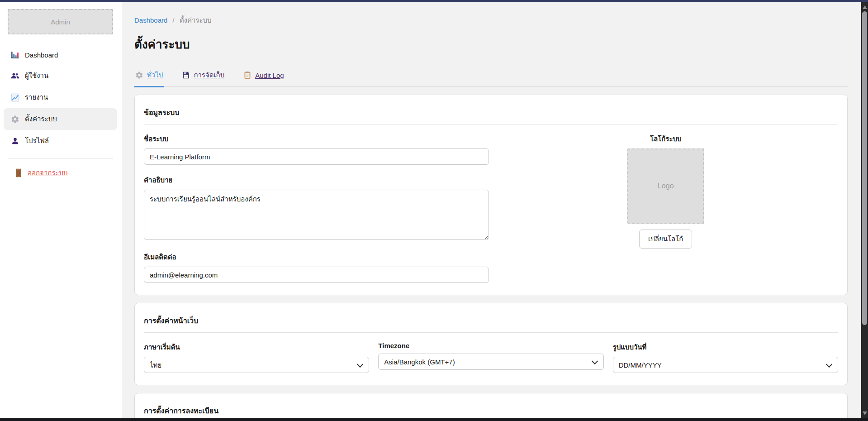  I want to click on logout-link: ออกจากระบบ, so click(61, 173).